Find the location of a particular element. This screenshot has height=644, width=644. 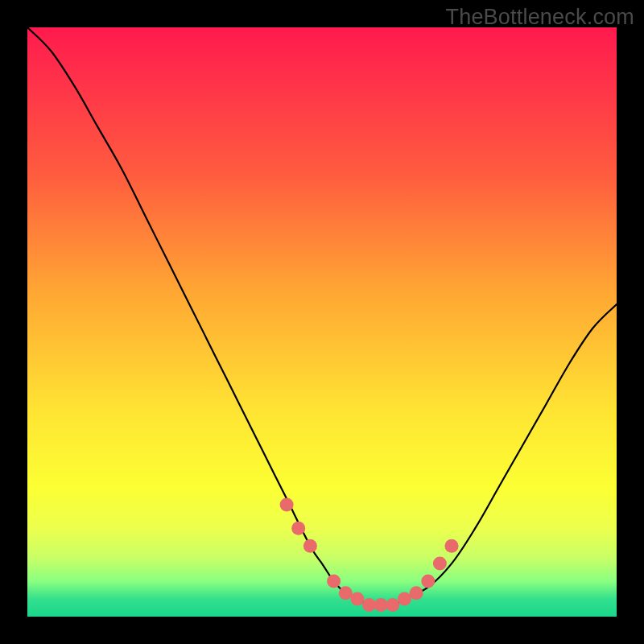

watermark-text: TheBottleneck.com is located at coordinates (539, 18).